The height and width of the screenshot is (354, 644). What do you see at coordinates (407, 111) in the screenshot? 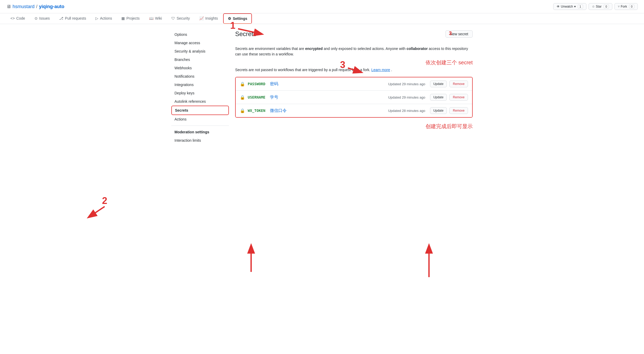
I see `secret-updated-wxtoken: Updated 28 minutes ago` at bounding box center [407, 111].